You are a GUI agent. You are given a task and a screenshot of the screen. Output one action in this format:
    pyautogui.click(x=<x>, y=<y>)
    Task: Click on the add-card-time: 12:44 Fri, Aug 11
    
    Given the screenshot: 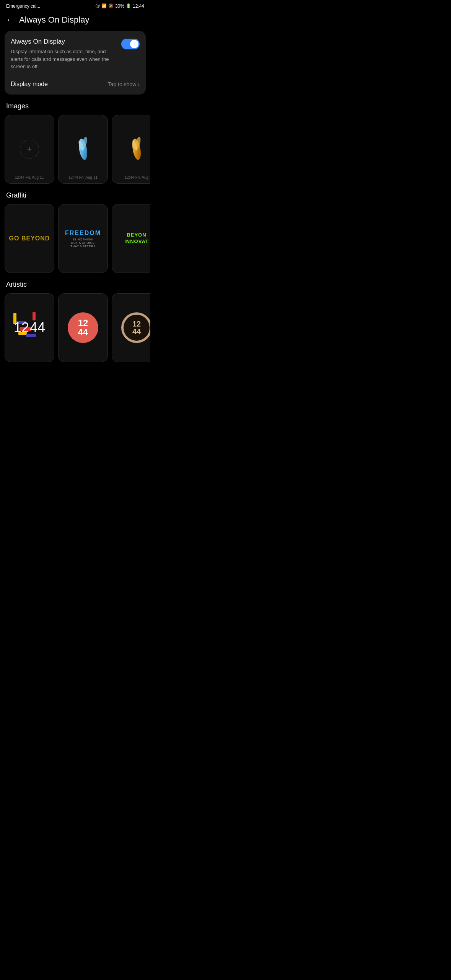 What is the action you would take?
    pyautogui.click(x=29, y=178)
    